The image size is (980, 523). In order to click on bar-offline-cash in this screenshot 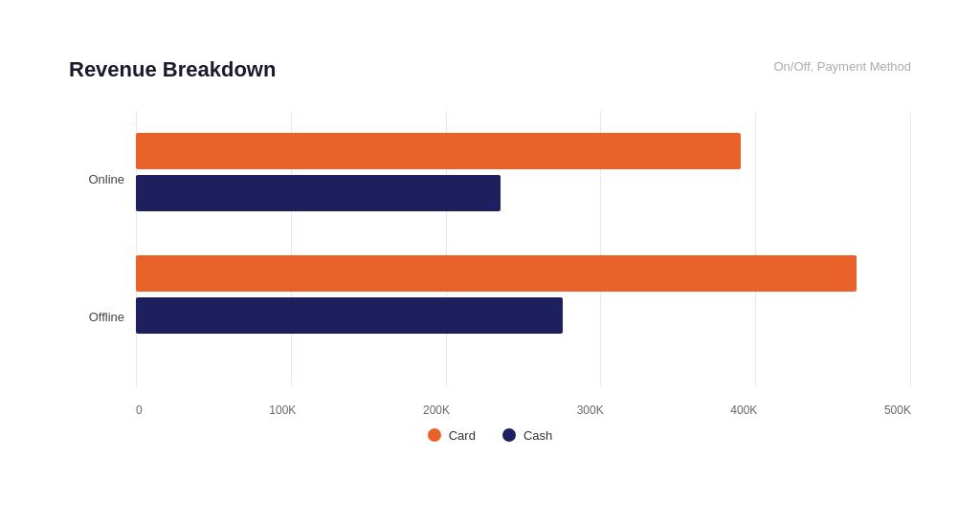, I will do `click(349, 316)`.